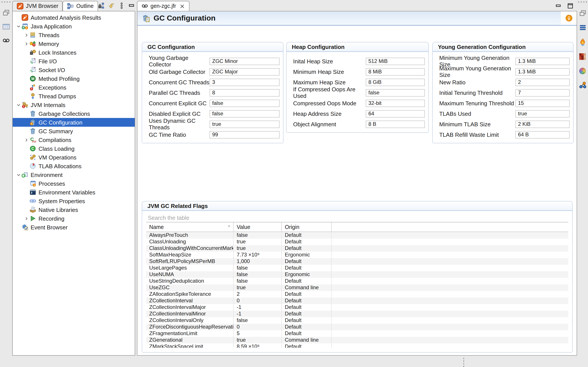 This screenshot has height=367, width=588. Describe the element at coordinates (357, 235) in the screenshot. I see `table-row: AlwaysPreTouch false Default` at that location.